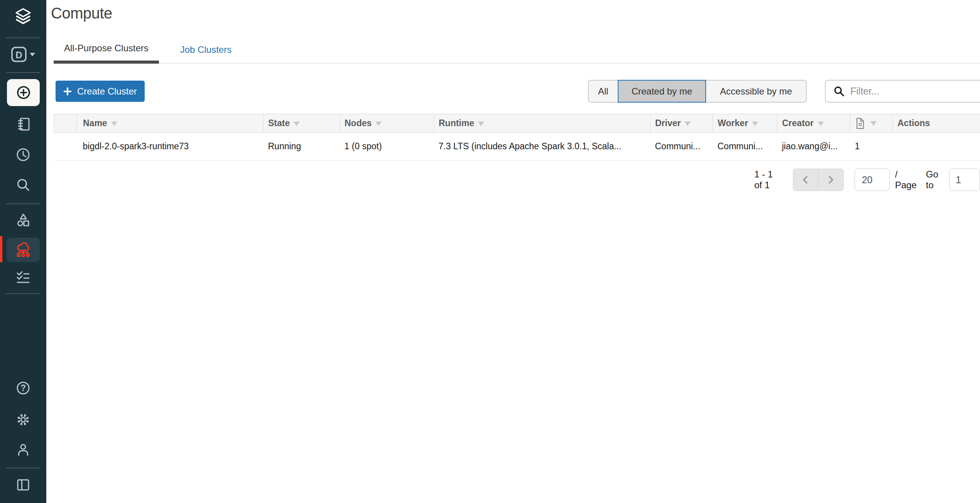 The height and width of the screenshot is (503, 980). I want to click on tab-label: All-Purpose Clusters, so click(106, 48).